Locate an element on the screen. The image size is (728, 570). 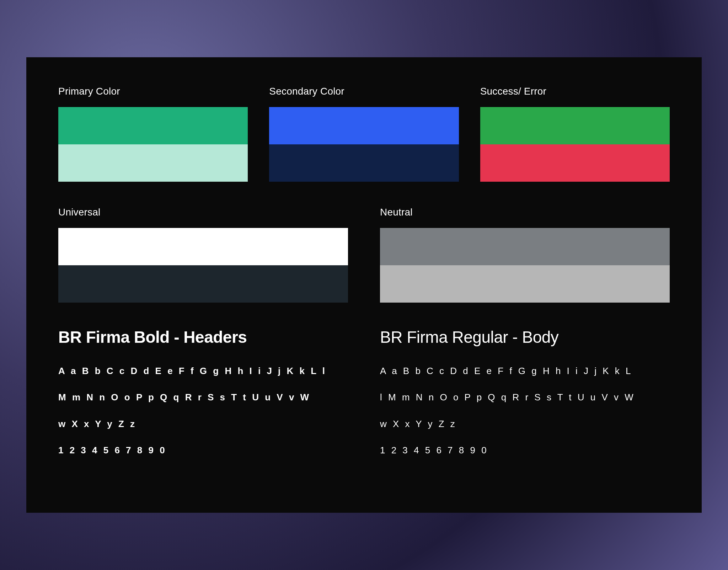
status-color-label: Success/ Error is located at coordinates (575, 91).